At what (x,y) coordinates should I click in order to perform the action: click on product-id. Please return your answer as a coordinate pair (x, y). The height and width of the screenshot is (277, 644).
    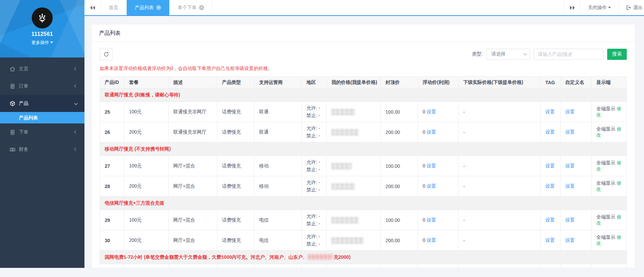
    Looking at the image, I should click on (112, 267).